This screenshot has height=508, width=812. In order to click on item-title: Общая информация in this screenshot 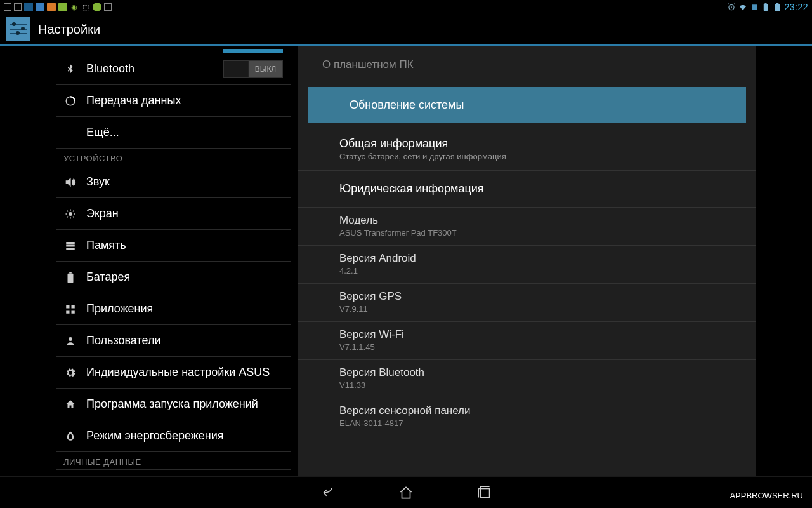, I will do `click(527, 144)`.